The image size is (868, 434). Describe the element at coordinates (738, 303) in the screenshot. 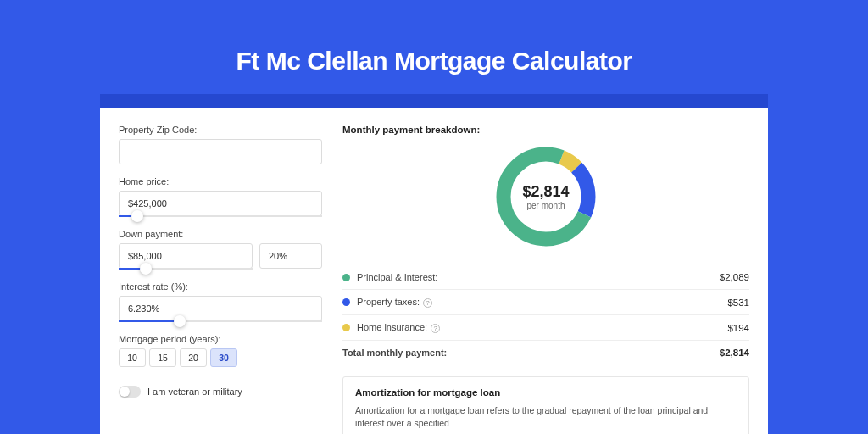

I see `legend-value: $531` at that location.